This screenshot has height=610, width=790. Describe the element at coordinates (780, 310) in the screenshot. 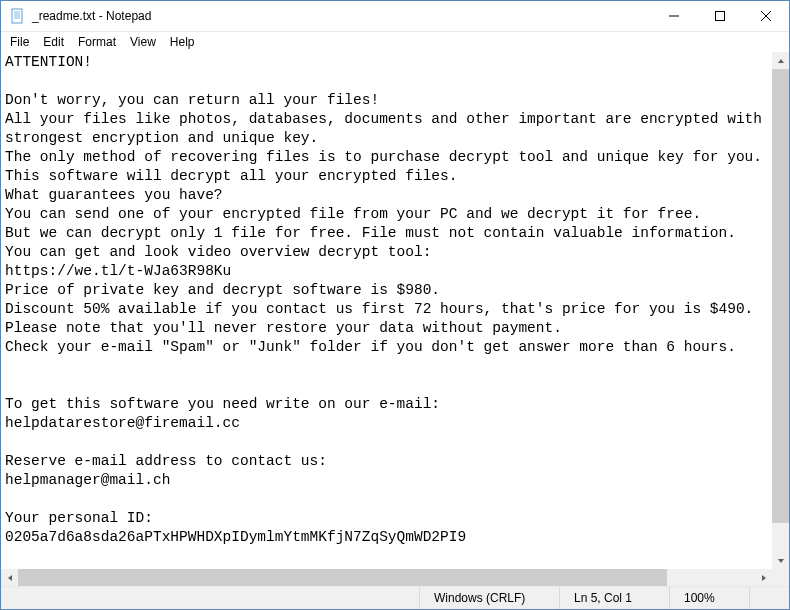

I see `vertical-scrollbar` at that location.